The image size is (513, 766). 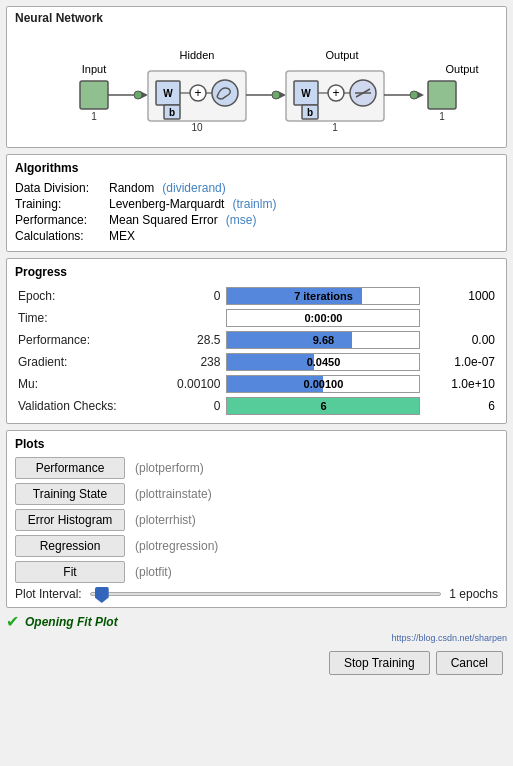 I want to click on plot-btn-0: Performance, so click(x=70, y=468).